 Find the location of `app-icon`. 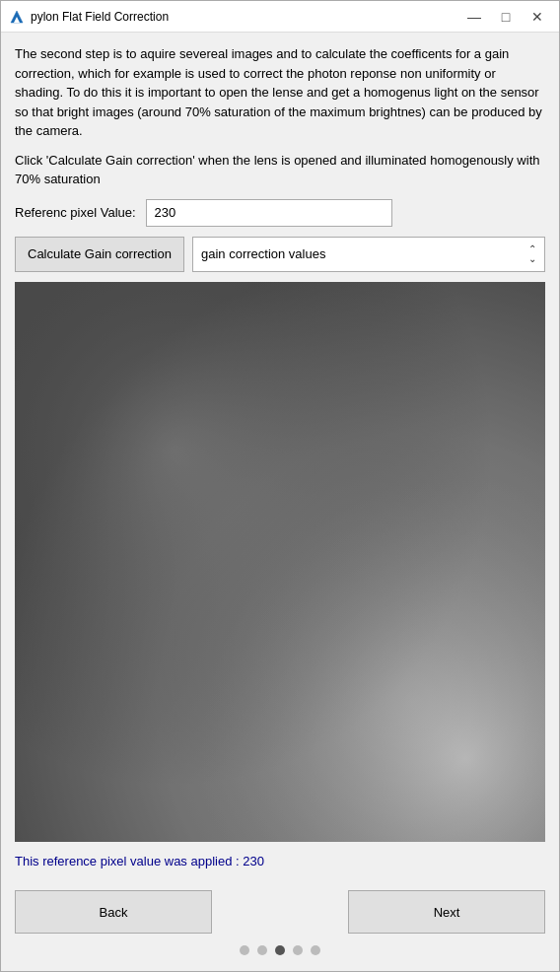

app-icon is located at coordinates (17, 17).